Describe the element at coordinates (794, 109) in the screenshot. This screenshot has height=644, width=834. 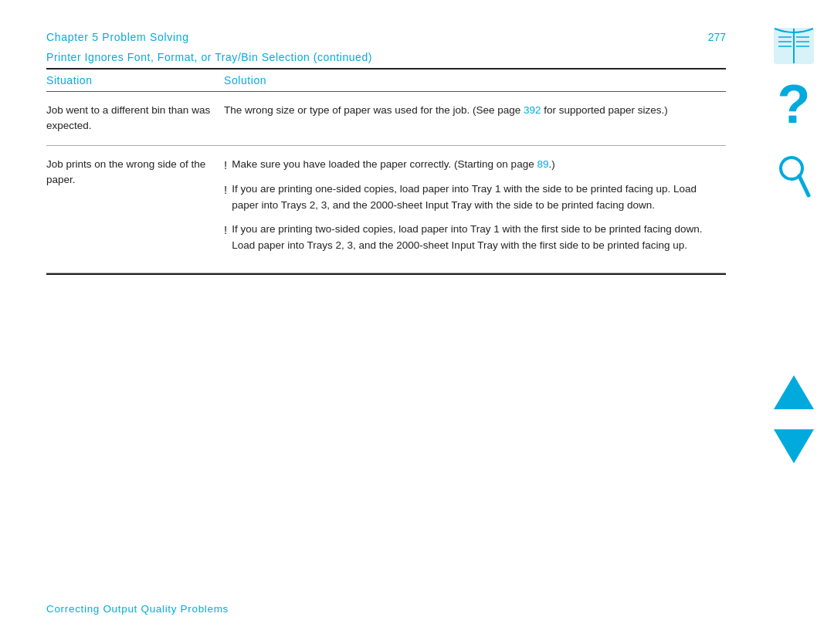
I see `question-icon: ?` at that location.